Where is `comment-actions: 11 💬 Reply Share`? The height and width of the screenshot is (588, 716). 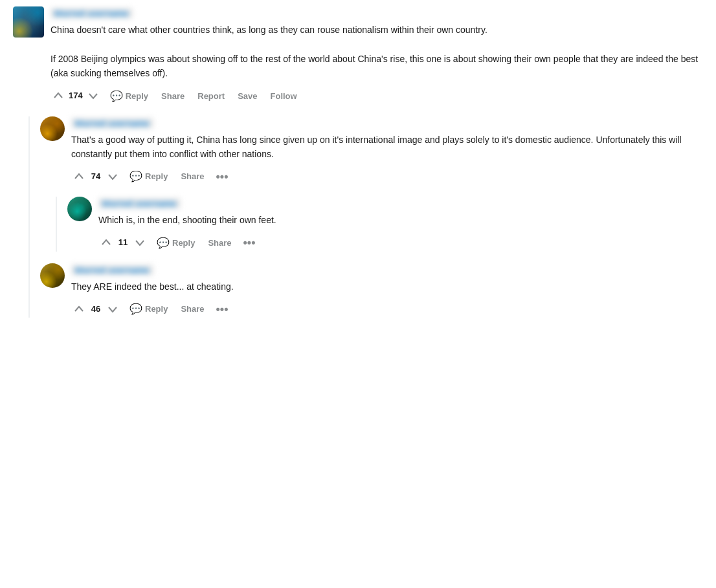
comment-actions: 11 💬 Reply Share is located at coordinates (399, 243).